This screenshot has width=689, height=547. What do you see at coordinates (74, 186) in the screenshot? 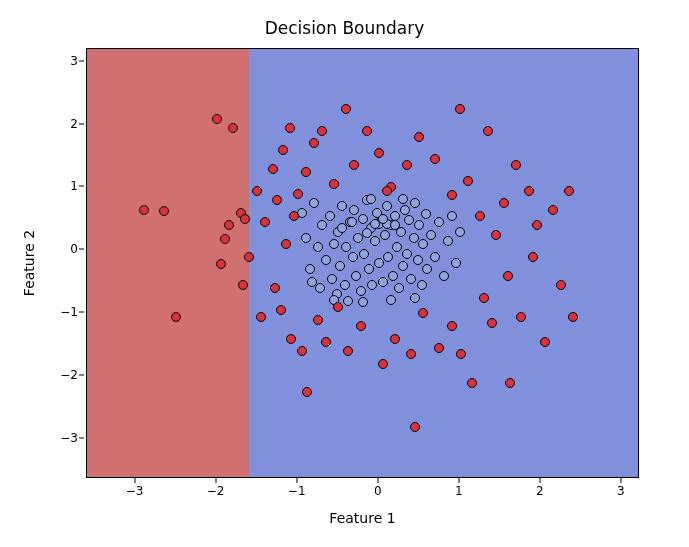
I see `y-tick-label: 1` at bounding box center [74, 186].